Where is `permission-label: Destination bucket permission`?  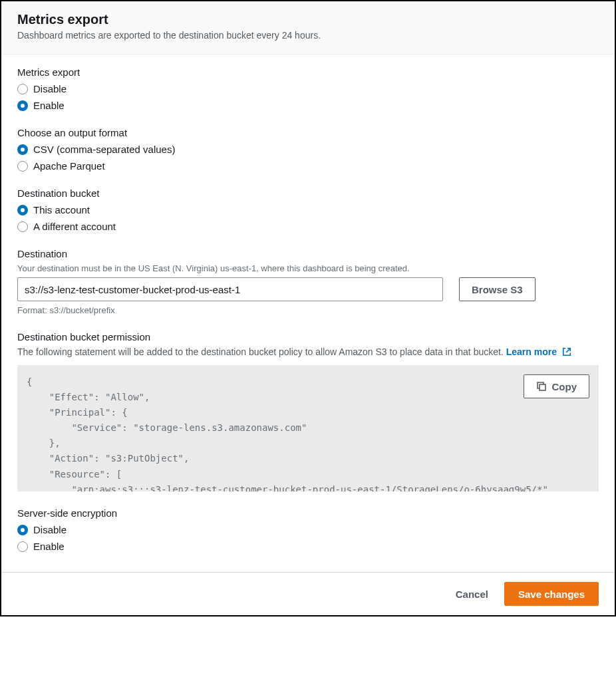
permission-label: Destination bucket permission is located at coordinates (308, 337).